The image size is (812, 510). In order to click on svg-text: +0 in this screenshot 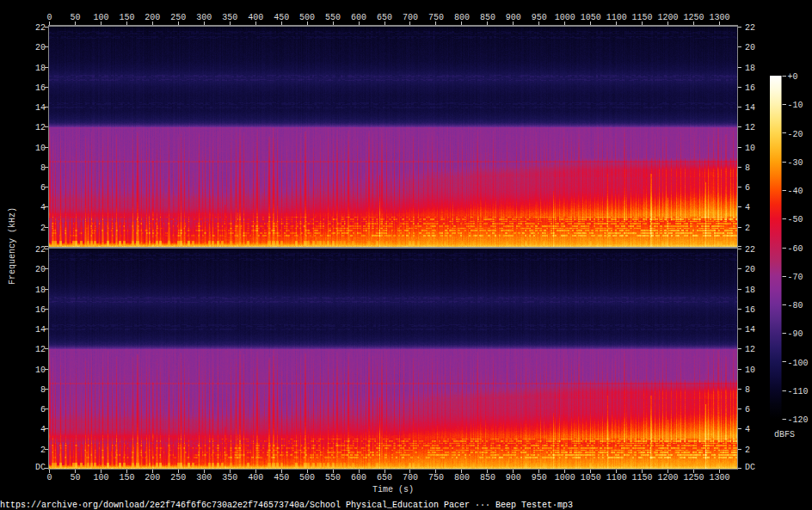, I will do `click(793, 77)`.